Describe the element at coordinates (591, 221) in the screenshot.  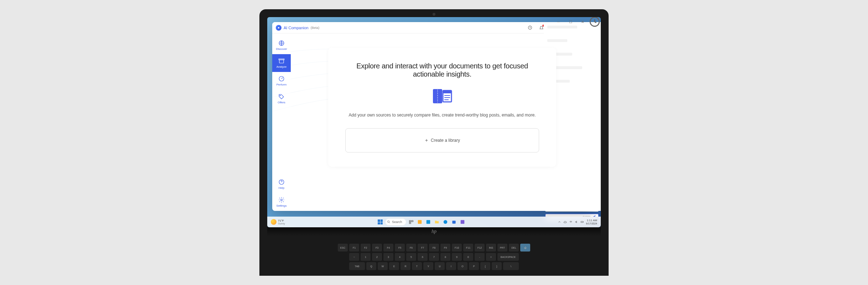
I see `time: 1:11 AM` at that location.